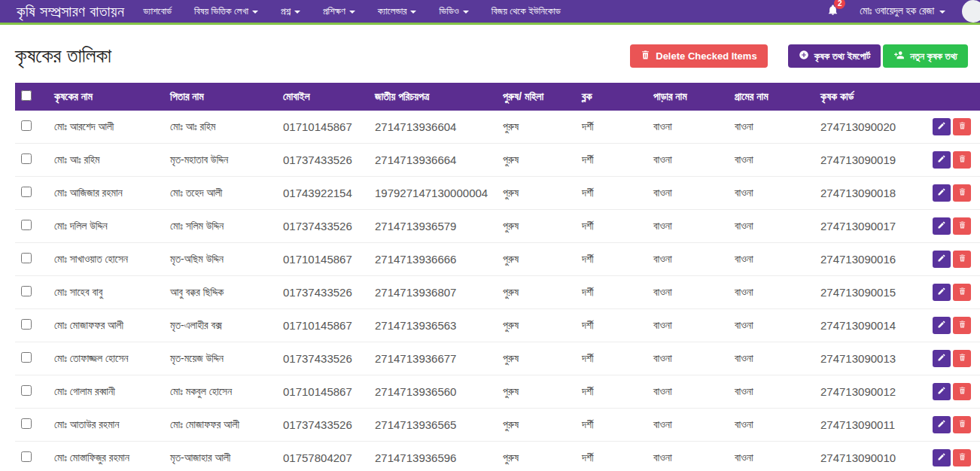  What do you see at coordinates (526, 11) in the screenshot?
I see `nav-item: বিজয় থেকে ইউনিকোড` at bounding box center [526, 11].